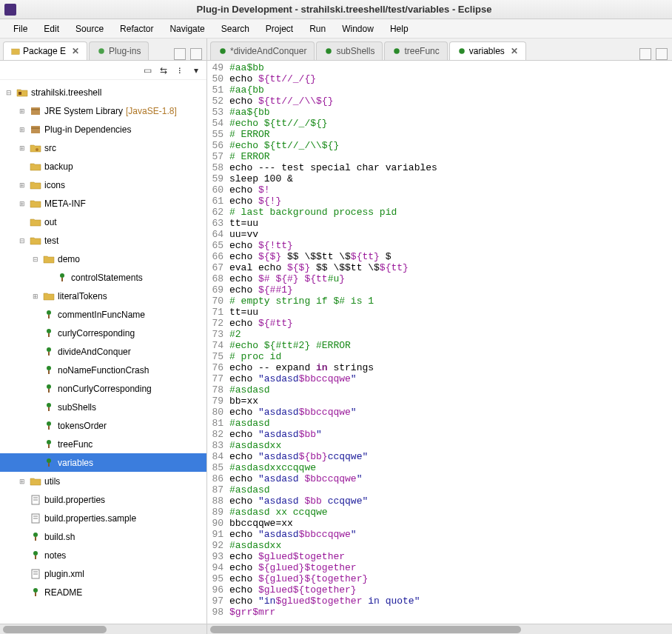  I want to click on code-line: tt=uu, so click(449, 224).